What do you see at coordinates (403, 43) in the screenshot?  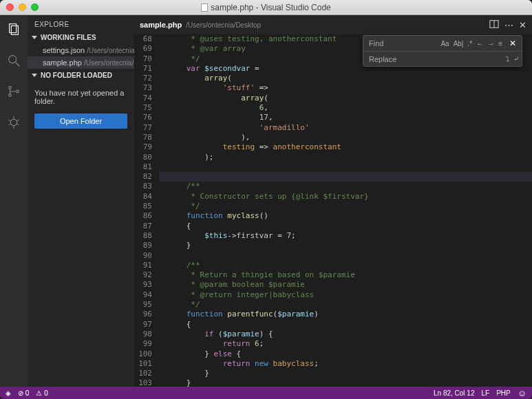 I see `find-input: Find` at bounding box center [403, 43].